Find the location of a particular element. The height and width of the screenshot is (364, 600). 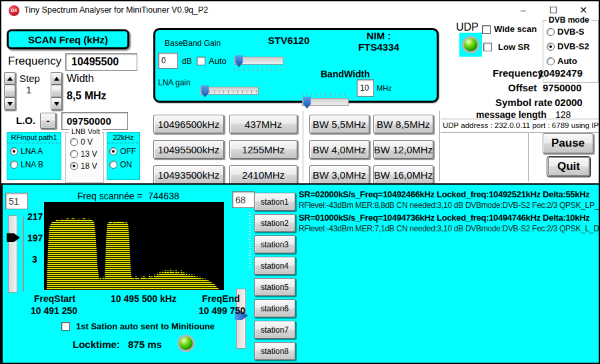

udp-led-box is located at coordinates (471, 45).